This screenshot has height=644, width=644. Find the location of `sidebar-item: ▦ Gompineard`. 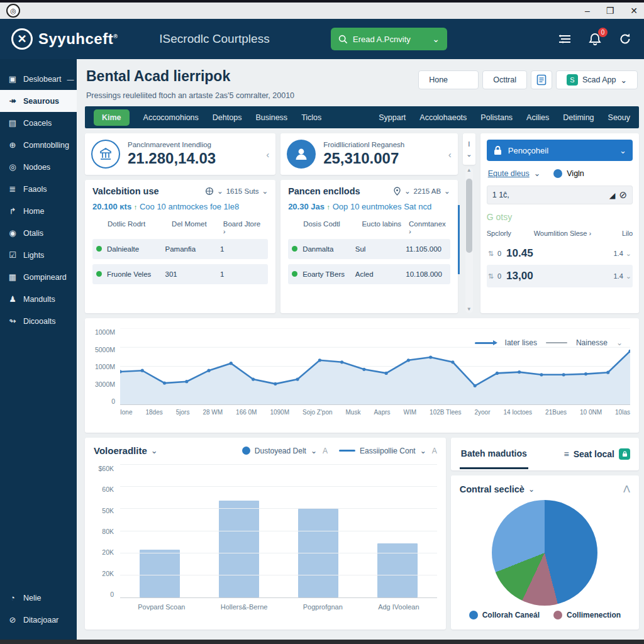

sidebar-item: ▦ Gompineard is located at coordinates (38, 277).